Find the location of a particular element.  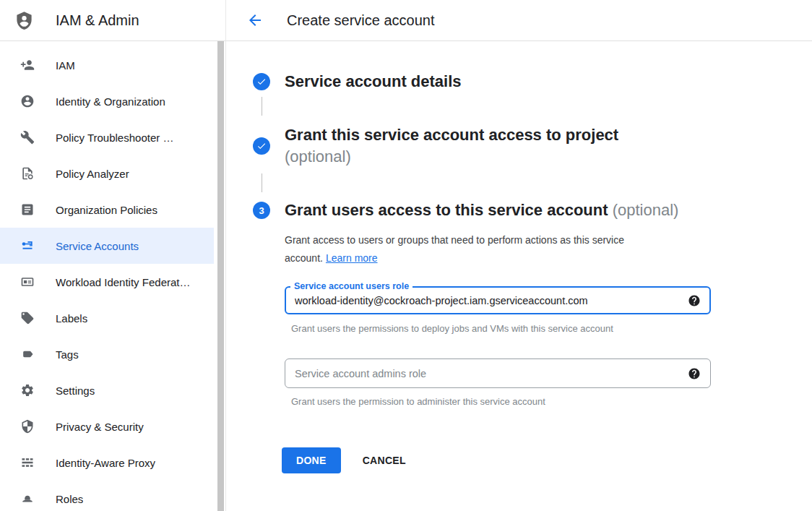

sidebar-item-label: Organization Policies is located at coordinates (107, 210).